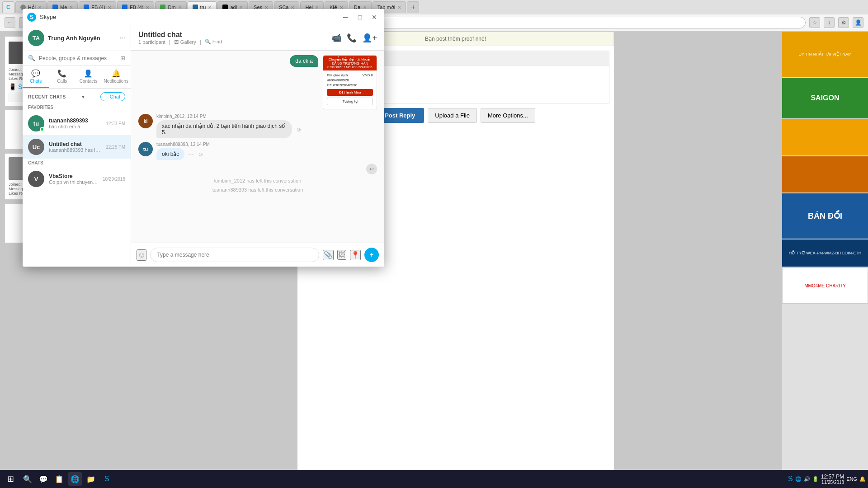  I want to click on chat-item-vbastore: V VbaStore Co pp vn thi chuyen qua la ..…, so click(77, 179).